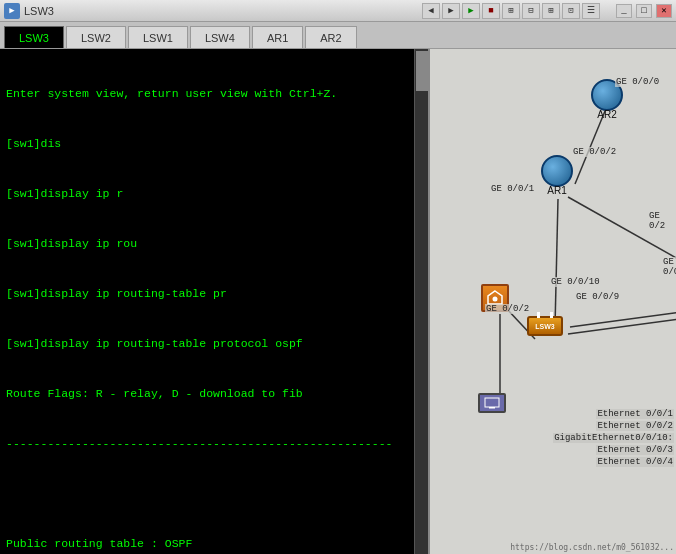 This screenshot has height=554, width=676. I want to click on pc-icon, so click(492, 403).